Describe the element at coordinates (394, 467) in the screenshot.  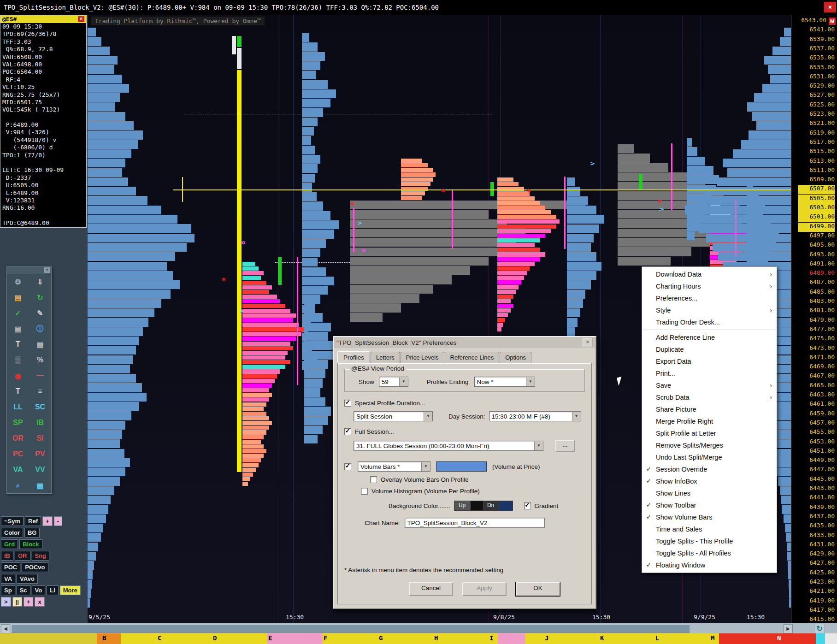
I see `volume-bars-select: Volume Bars *▼` at that location.